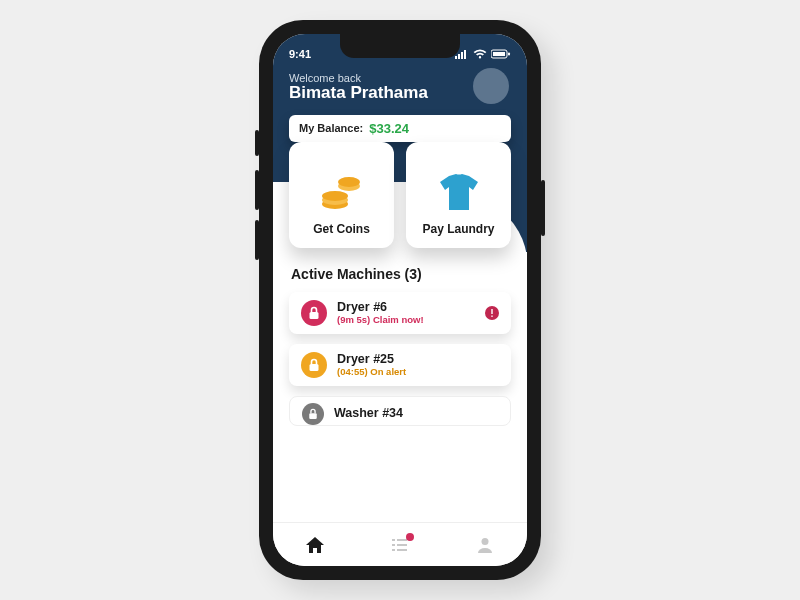 Image resolution: width=800 pixels, height=600 pixels. I want to click on user-icon, so click(485, 545).